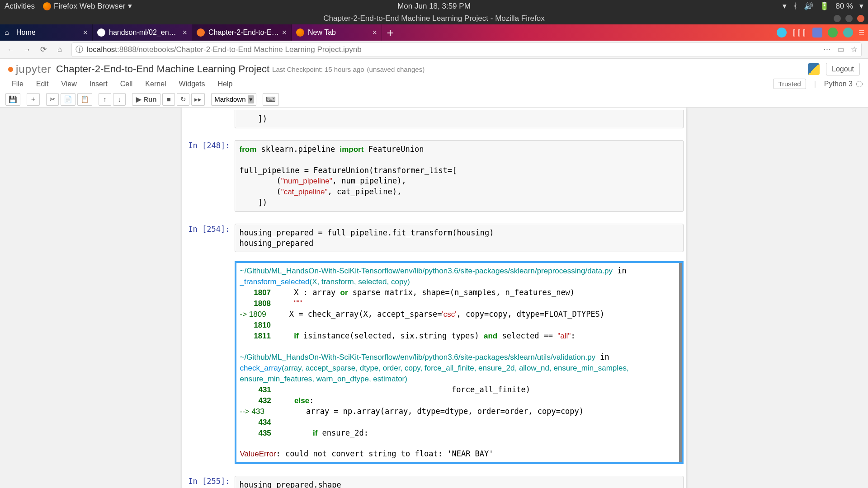 The width and height of the screenshot is (868, 488). Describe the element at coordinates (833, 33) in the screenshot. I see `ext3-icon` at that location.